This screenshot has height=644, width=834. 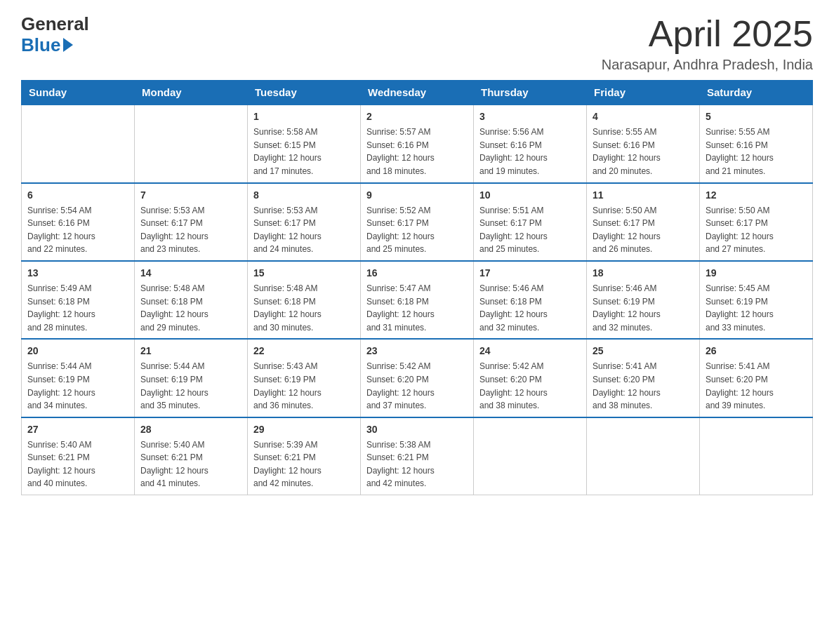 I want to click on day-number: 16, so click(x=417, y=274).